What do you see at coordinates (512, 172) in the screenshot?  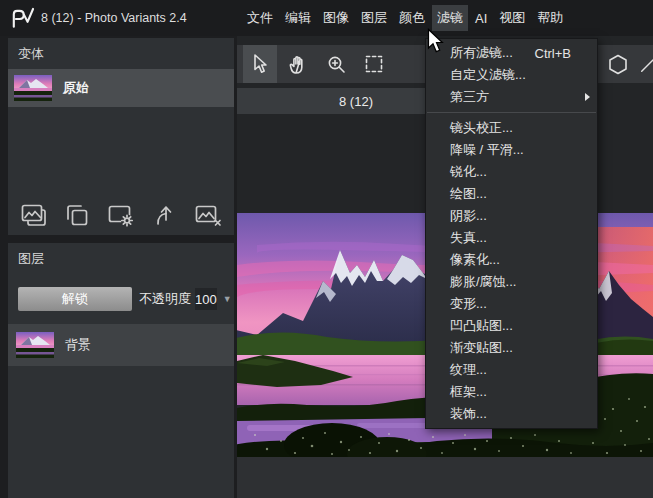 I see `filter-menu-item: 锐化...` at bounding box center [512, 172].